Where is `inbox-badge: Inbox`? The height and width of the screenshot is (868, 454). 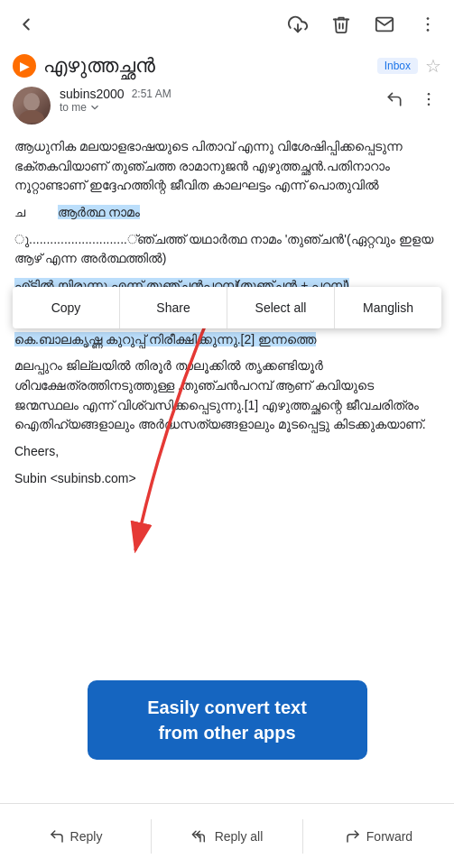 inbox-badge: Inbox is located at coordinates (397, 66).